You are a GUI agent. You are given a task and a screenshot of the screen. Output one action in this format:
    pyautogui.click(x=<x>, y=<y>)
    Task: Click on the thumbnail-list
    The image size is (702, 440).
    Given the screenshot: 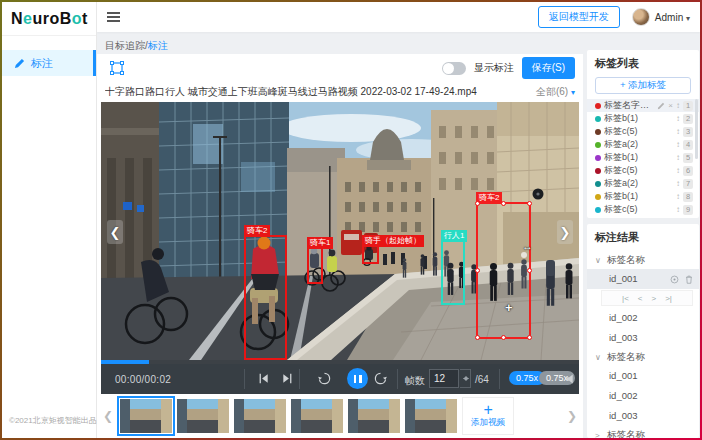 What is the action you would take?
    pyautogui.click(x=288, y=416)
    